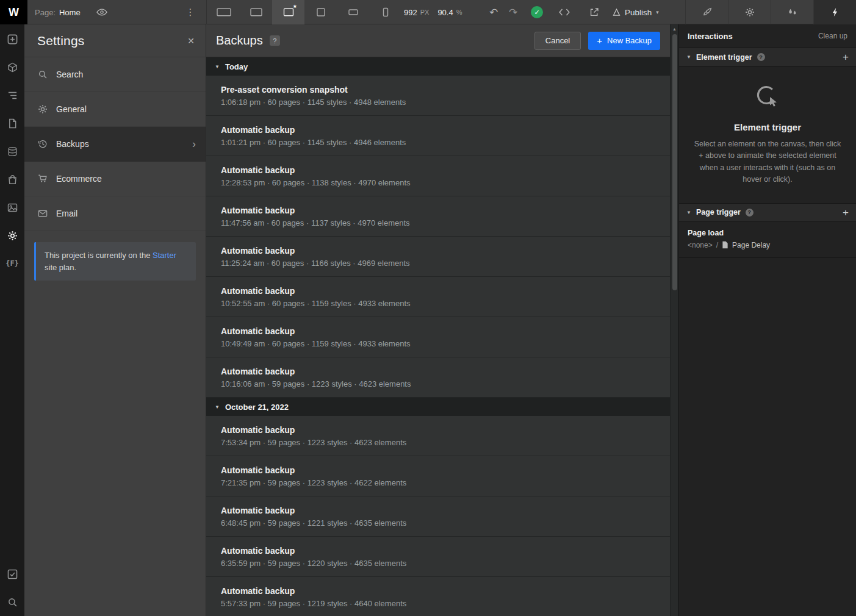  What do you see at coordinates (438, 96) in the screenshot?
I see `backup-row: Pre-asset conversion snapshot1:06:18 pm …` at bounding box center [438, 96].